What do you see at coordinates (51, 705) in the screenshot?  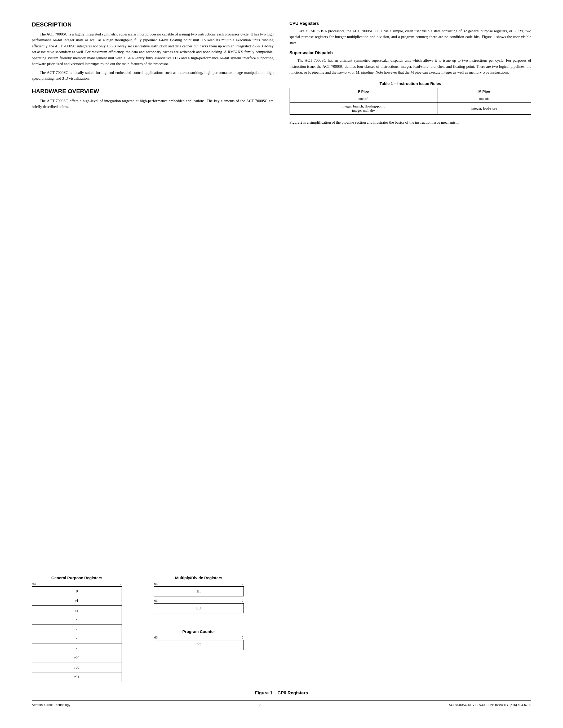 I see `footer-left: Aeroflex Circuit Technology` at bounding box center [51, 705].